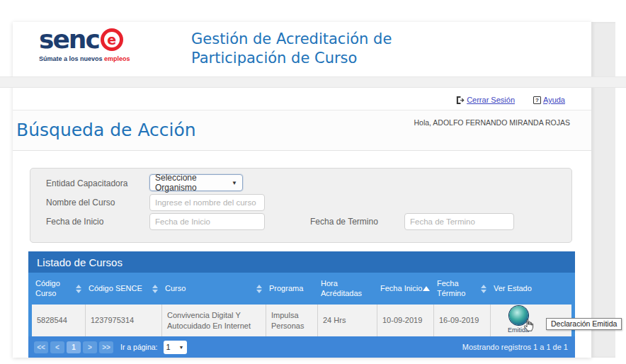 The image size is (626, 364). What do you see at coordinates (110, 347) in the screenshot?
I see `pagination: << < 1 > >> Ir a página: 1 ▼` at bounding box center [110, 347].